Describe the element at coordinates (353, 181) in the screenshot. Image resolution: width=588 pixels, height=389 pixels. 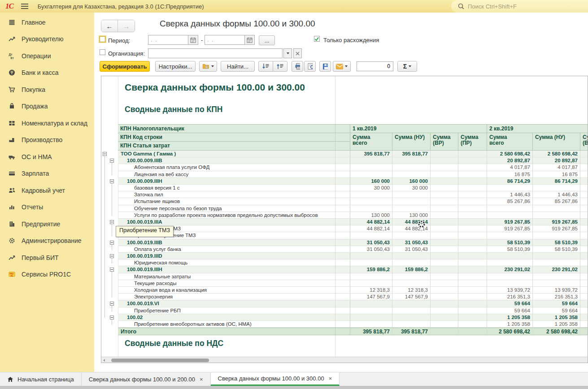
I see `report-row: 100.00.009.IIIH160 000160 00086 714,2986…` at that location.